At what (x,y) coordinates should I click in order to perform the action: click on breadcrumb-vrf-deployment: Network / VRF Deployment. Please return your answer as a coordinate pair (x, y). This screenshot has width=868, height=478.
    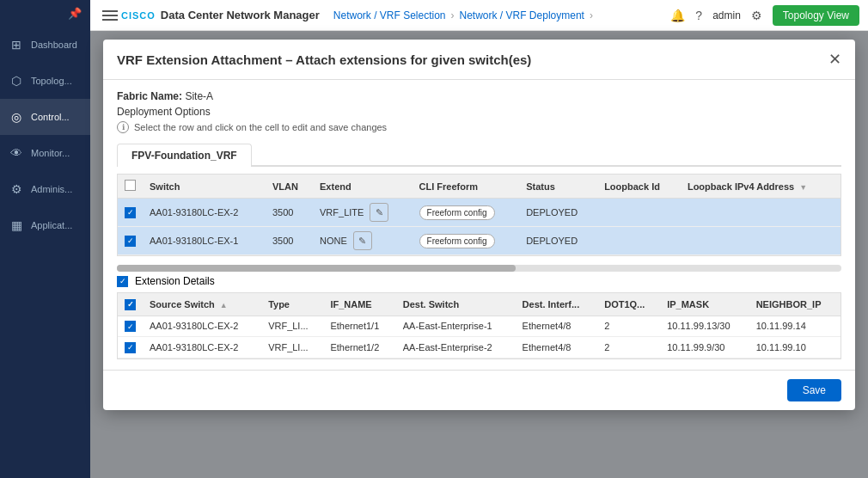
    Looking at the image, I should click on (523, 15).